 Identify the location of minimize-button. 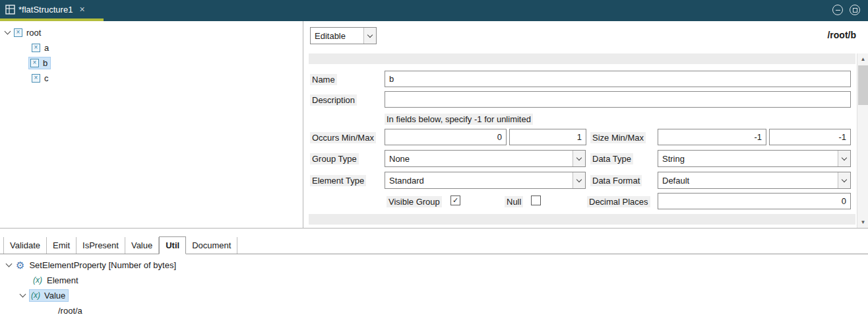
(838, 10).